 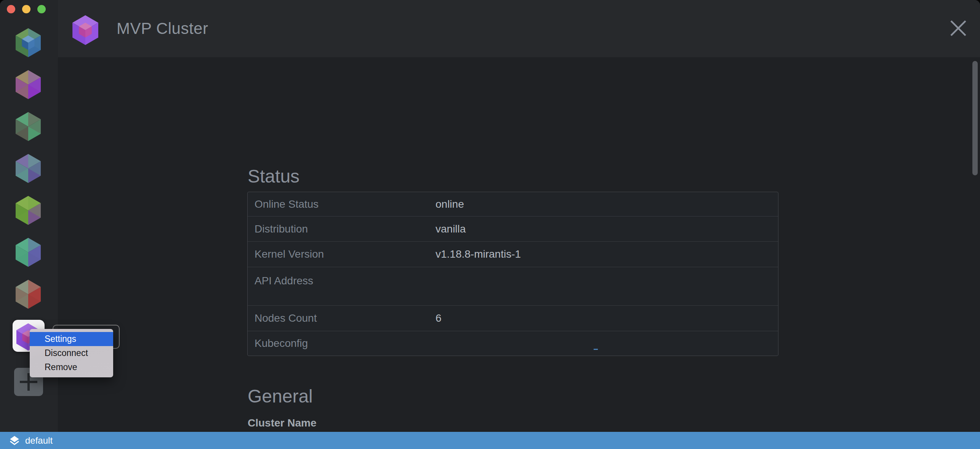 What do you see at coordinates (11, 9) in the screenshot?
I see `traffic-light-close-button` at bounding box center [11, 9].